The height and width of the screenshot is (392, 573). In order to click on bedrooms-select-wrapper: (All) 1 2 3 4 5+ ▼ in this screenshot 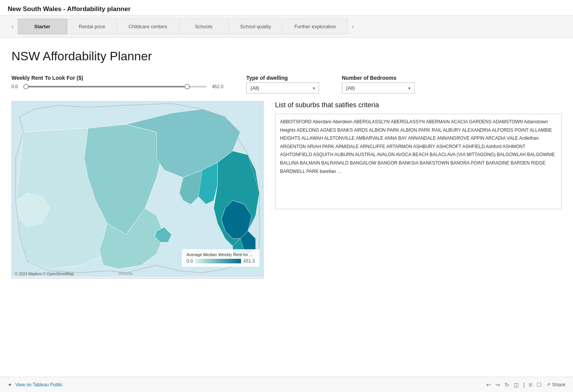, I will do `click(378, 88)`.